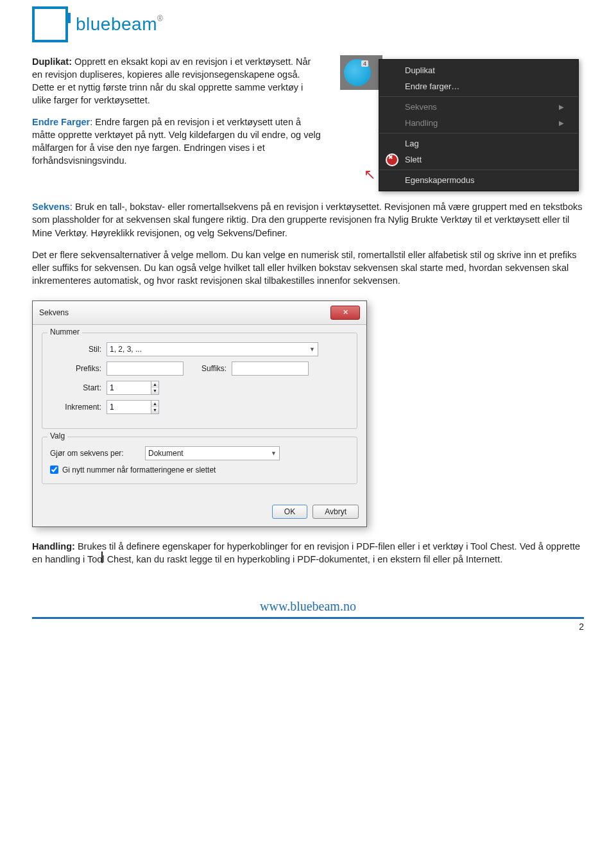  What do you see at coordinates (421, 107) in the screenshot?
I see `ctx-label: Sekvens` at bounding box center [421, 107].